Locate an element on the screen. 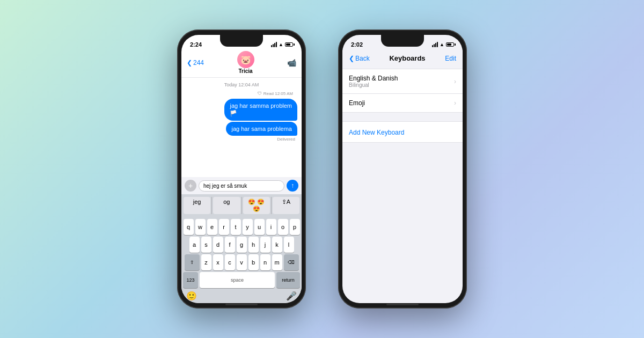  key-j: j is located at coordinates (265, 245).